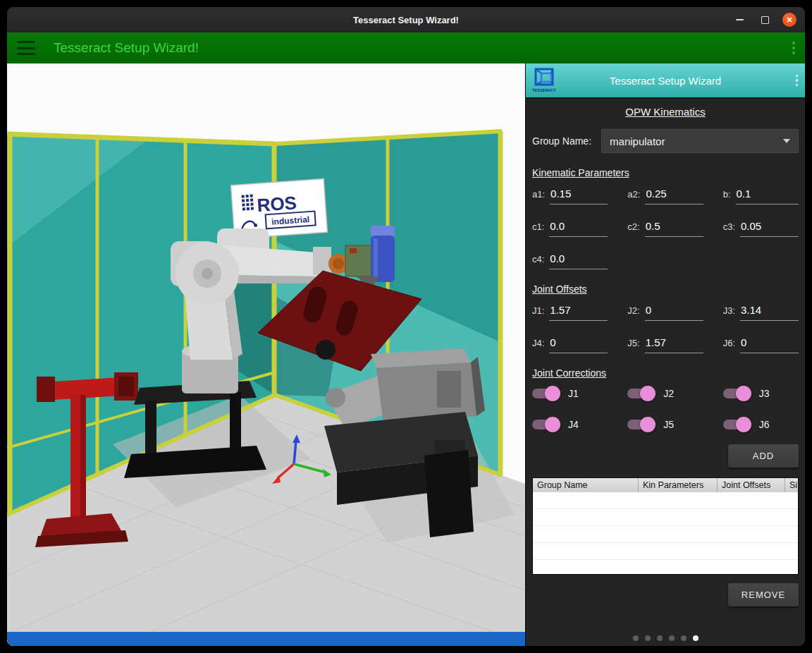  Describe the element at coordinates (637, 141) in the screenshot. I see `group-name-value: manipulator` at that location.